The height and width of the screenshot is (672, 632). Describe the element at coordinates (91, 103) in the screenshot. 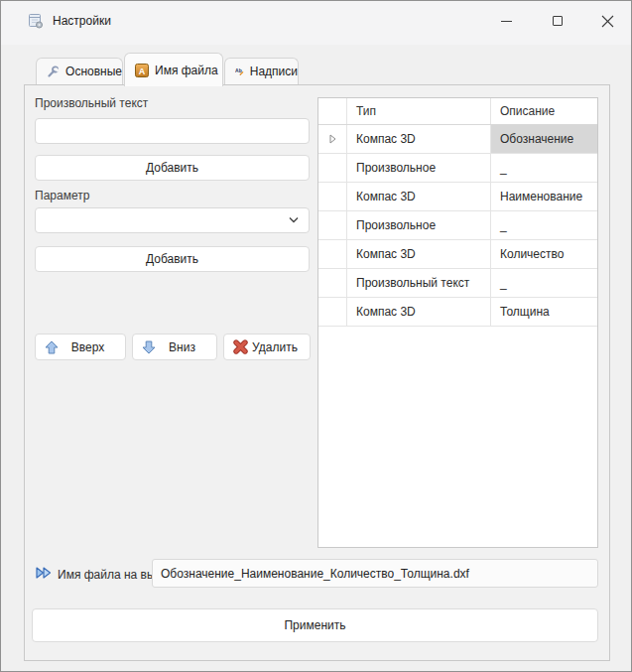

I see `free-text-label: Произвольный текст` at that location.